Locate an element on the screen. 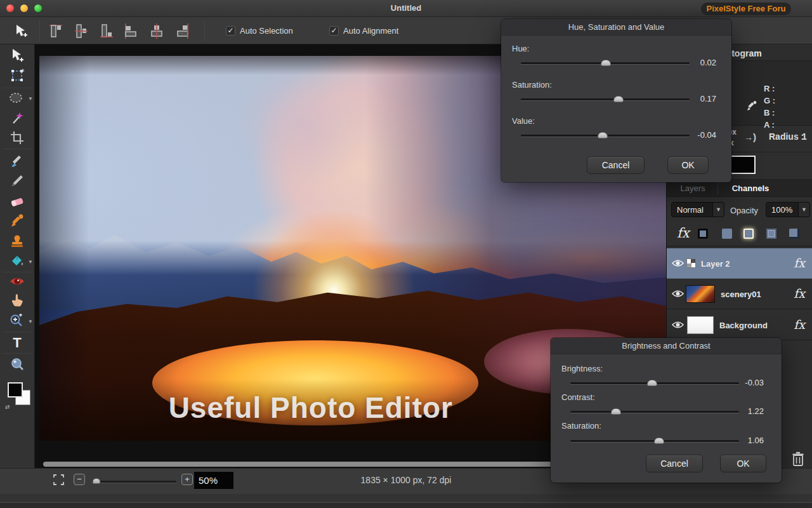 This screenshot has height=508, width=812. clone-stamp-tool is located at coordinates (17, 241).